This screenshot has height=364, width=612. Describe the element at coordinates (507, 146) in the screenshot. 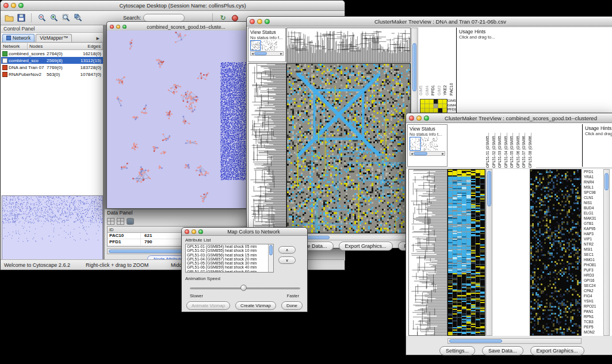

I see `column-label: GPL51-04 (GSM85...` at that location.